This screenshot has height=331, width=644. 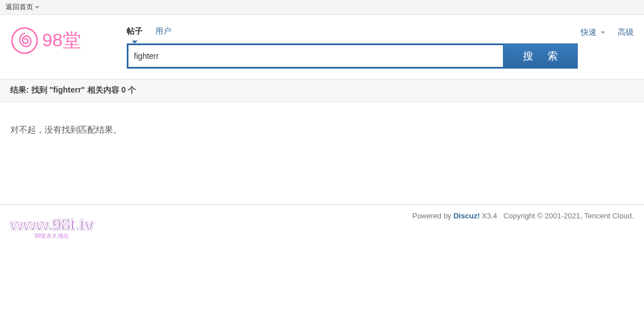 I want to click on topbar: 返回首页, so click(x=322, y=7).